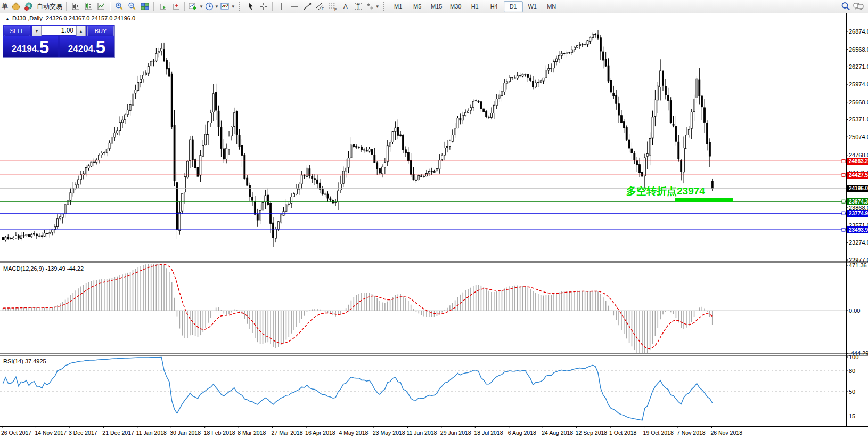 This screenshot has height=438, width=868. What do you see at coordinates (475, 6) in the screenshot?
I see `timeframe-group: M1M5M15M30H1H4D1W1MN` at bounding box center [475, 6].